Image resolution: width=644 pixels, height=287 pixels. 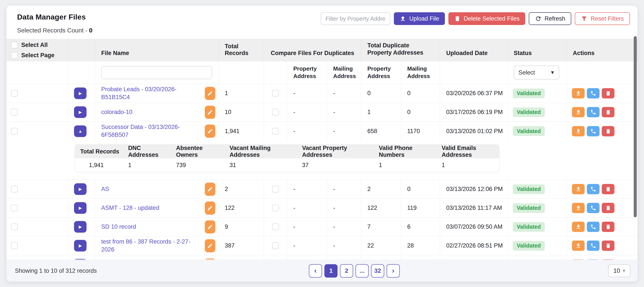 What do you see at coordinates (487, 19) in the screenshot?
I see `delete-selected-files-button: Delete Selected Files` at bounding box center [487, 19].